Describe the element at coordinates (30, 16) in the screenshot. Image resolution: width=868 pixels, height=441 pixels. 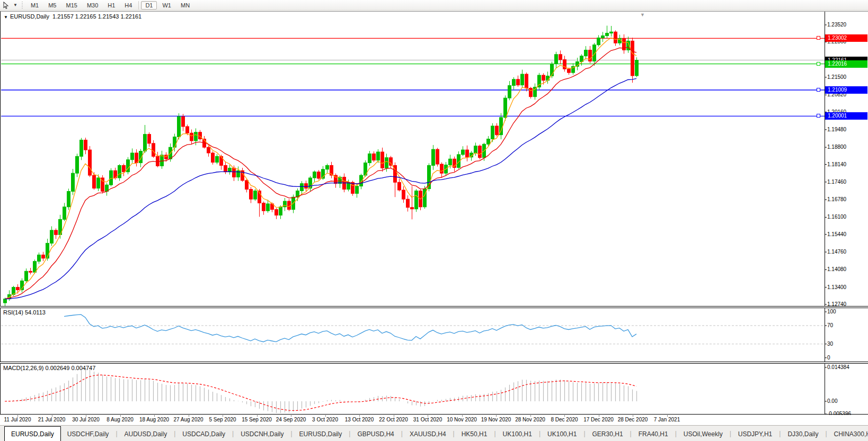
I see `chart-title-symbol: EURUSD,Daily` at that location.